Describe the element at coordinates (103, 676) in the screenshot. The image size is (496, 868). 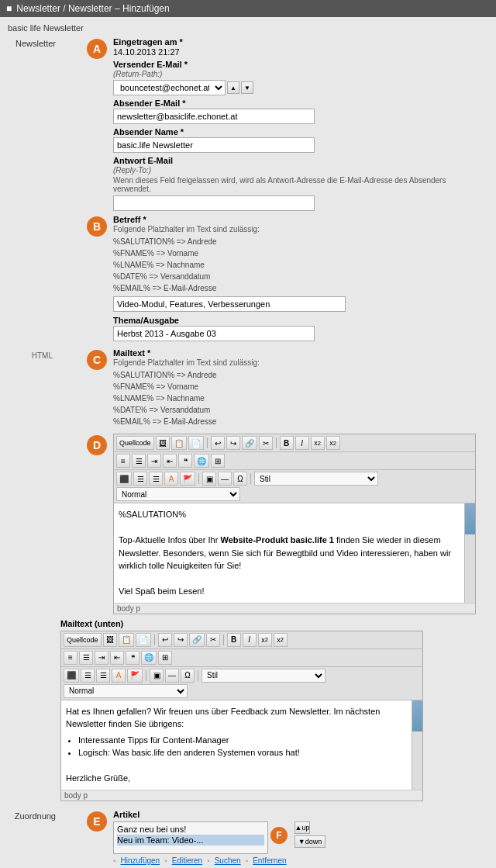
I see `tb-alignr2: ☰` at that location.